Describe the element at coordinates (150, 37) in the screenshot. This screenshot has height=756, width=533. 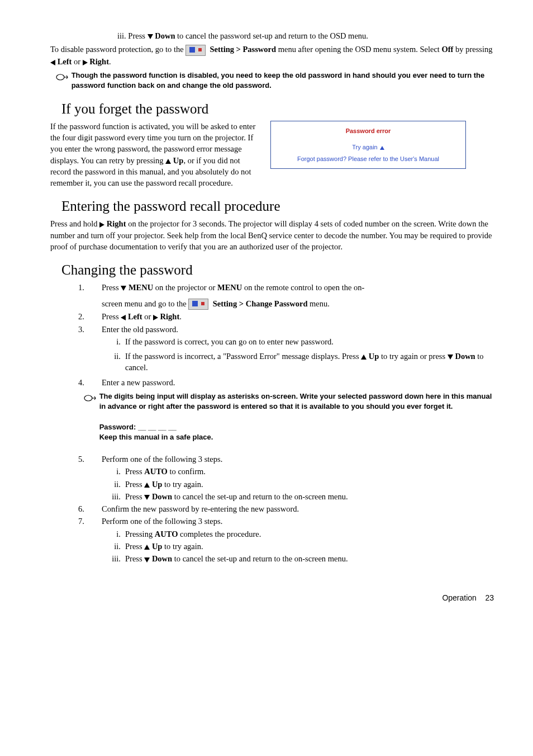
I see `down-arrow-icon` at that location.